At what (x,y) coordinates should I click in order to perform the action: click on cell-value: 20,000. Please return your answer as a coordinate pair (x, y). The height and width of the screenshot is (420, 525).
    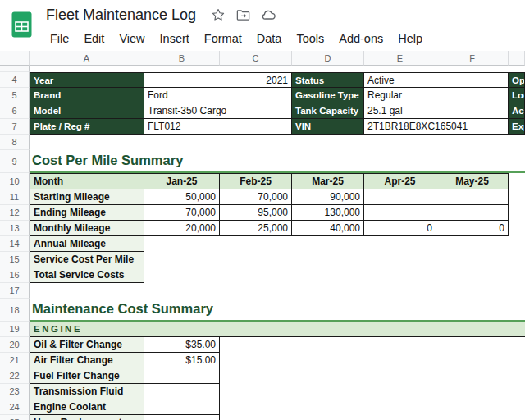
    Looking at the image, I should click on (182, 228).